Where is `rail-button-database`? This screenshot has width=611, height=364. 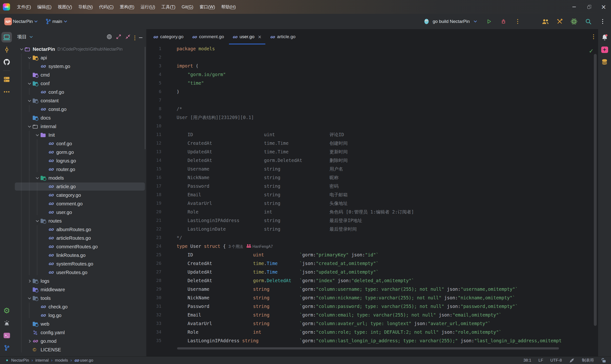 rail-button-database is located at coordinates (605, 62).